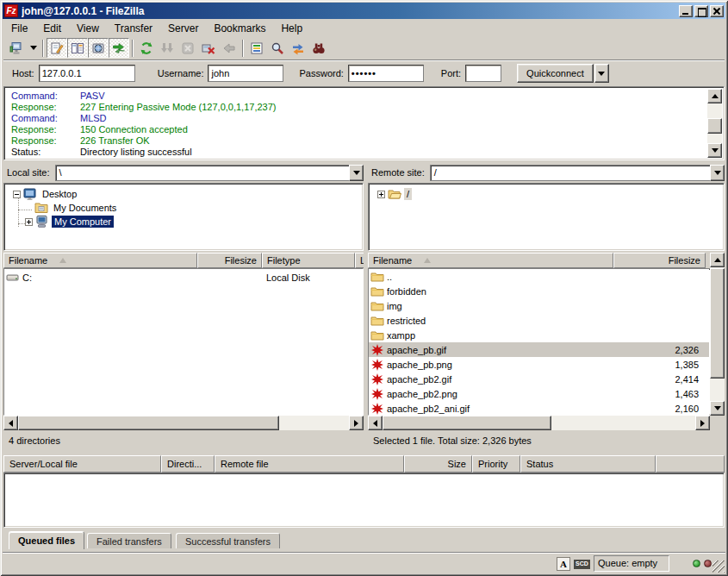  Describe the element at coordinates (588, 464) in the screenshot. I see `queue-column-status: Status` at that location.